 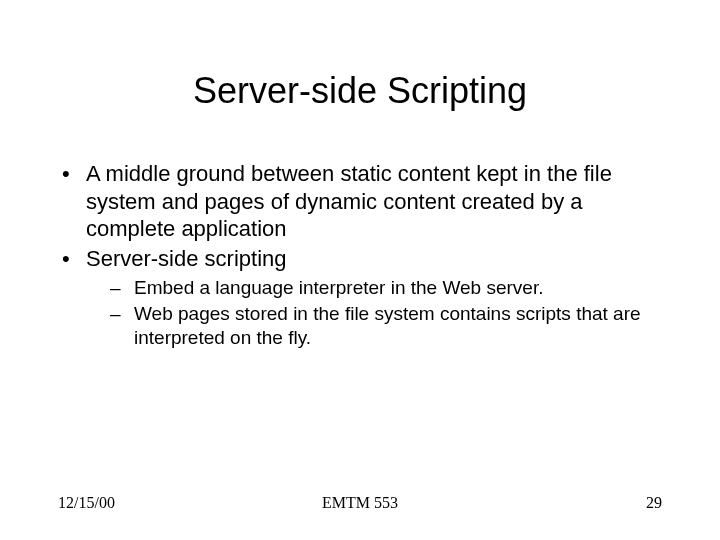 I want to click on footer-page-number: 29, so click(x=654, y=503).